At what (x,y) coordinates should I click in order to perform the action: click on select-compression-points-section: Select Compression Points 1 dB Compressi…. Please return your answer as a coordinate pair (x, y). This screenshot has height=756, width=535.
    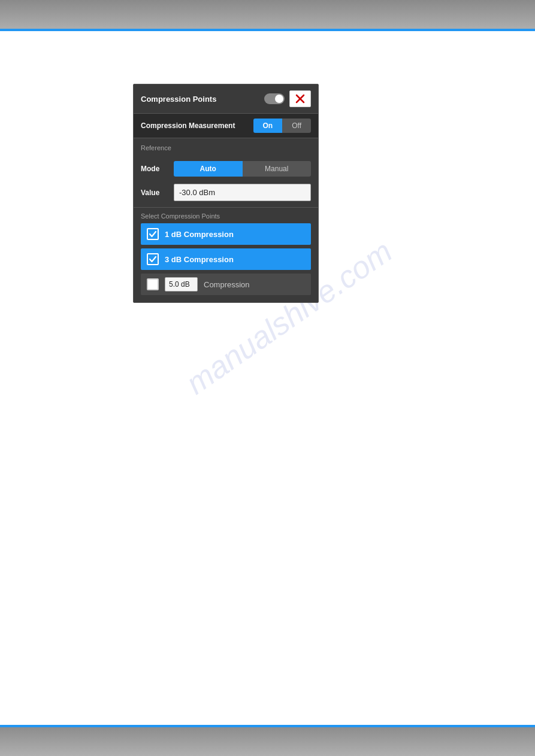
    Looking at the image, I should click on (226, 255).